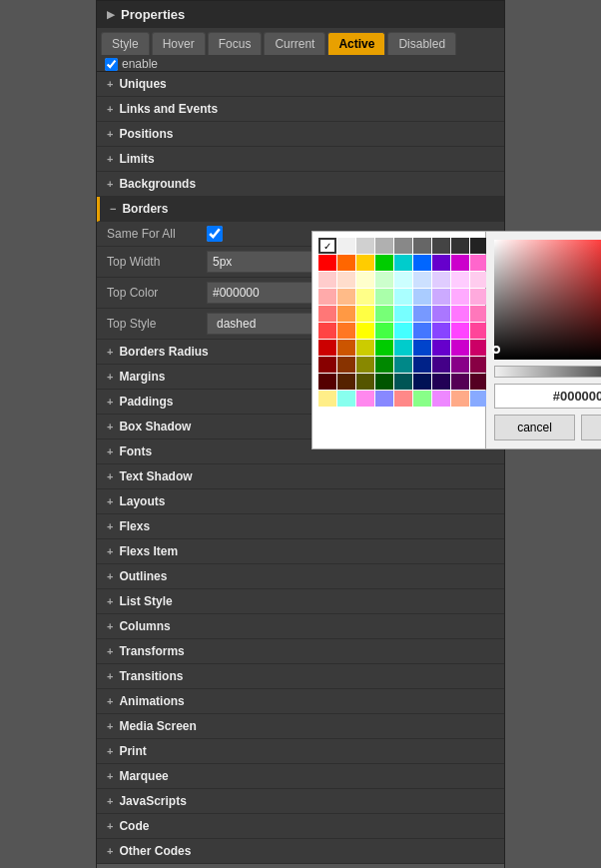 The width and height of the screenshot is (601, 868). Describe the element at coordinates (300, 677) in the screenshot. I see `section-transitions: + Transitions` at that location.